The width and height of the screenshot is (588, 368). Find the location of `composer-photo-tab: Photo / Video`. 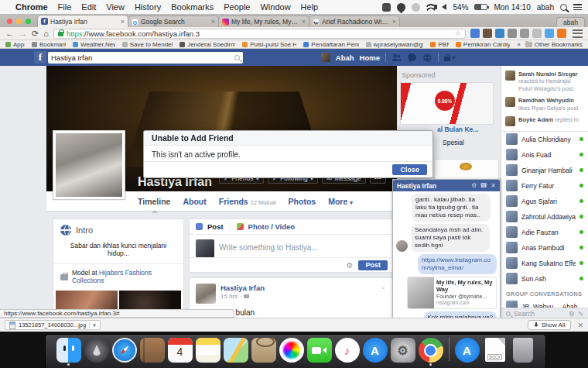

composer-photo-tab: Photo / Video is located at coordinates (272, 226).